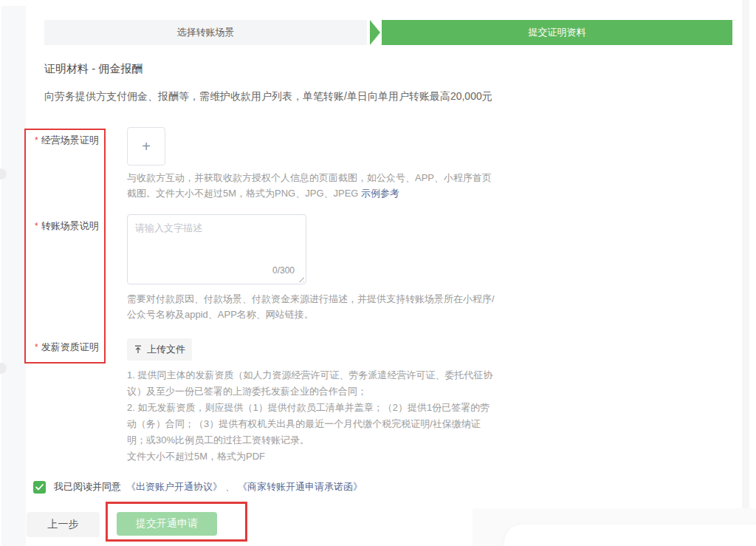  I want to click on field-label-payroll-qualification-proof: *发薪资质证明, so click(66, 347).